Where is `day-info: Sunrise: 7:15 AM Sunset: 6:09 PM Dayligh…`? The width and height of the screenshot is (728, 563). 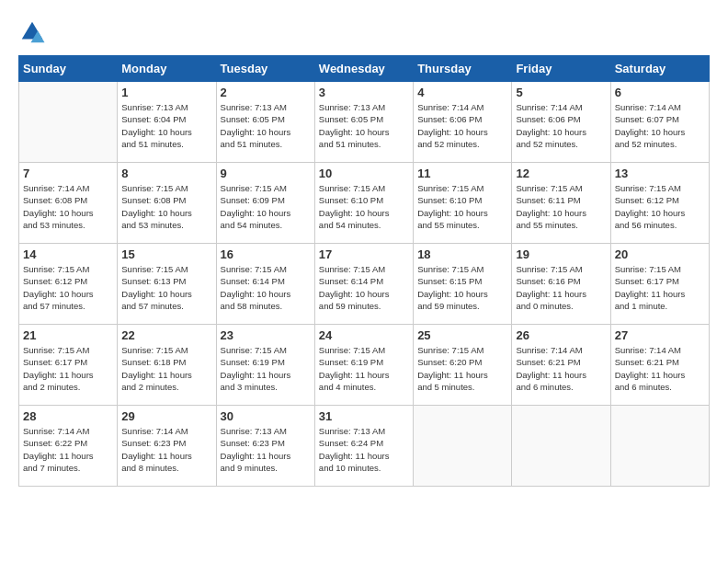
day-info: Sunrise: 7:15 AM Sunset: 6:09 PM Dayligh… is located at coordinates (266, 206).